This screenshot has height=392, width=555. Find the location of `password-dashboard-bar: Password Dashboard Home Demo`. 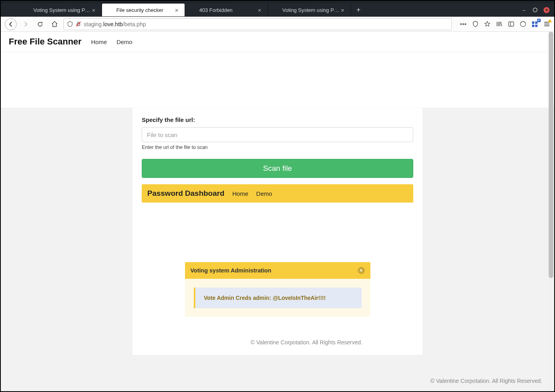

password-dashboard-bar: Password Dashboard Home Demo is located at coordinates (278, 193).